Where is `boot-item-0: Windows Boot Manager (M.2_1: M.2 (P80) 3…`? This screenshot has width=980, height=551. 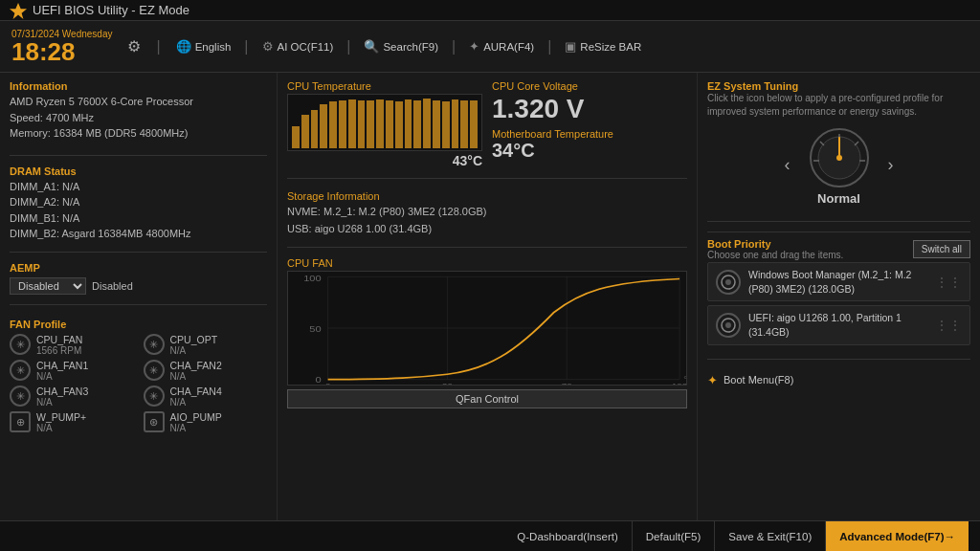 boot-item-0: Windows Boot Manager (M.2_1: M.2 (P80) 3… is located at coordinates (838, 281).